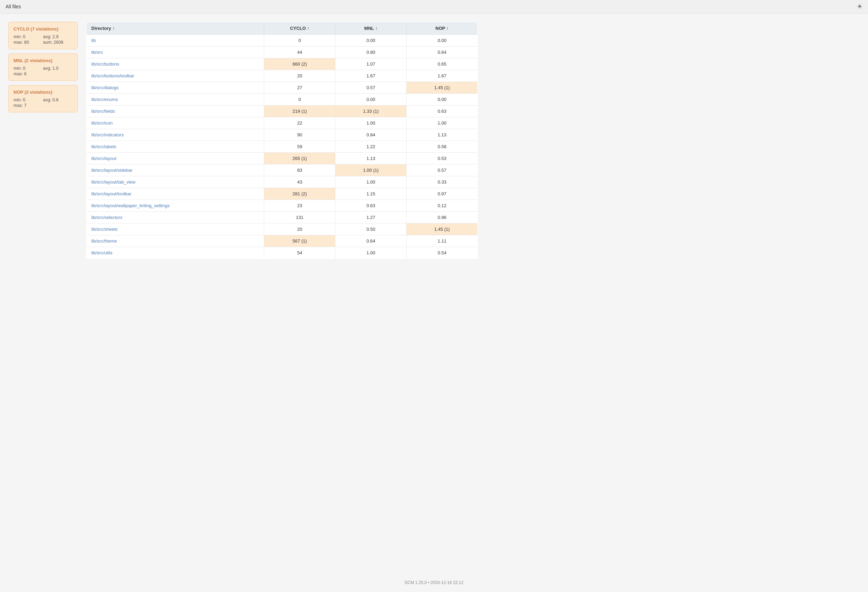  I want to click on violation-stats-cyclo: min: 0avg: 2.9max: 80sum: 2608, so click(43, 40).